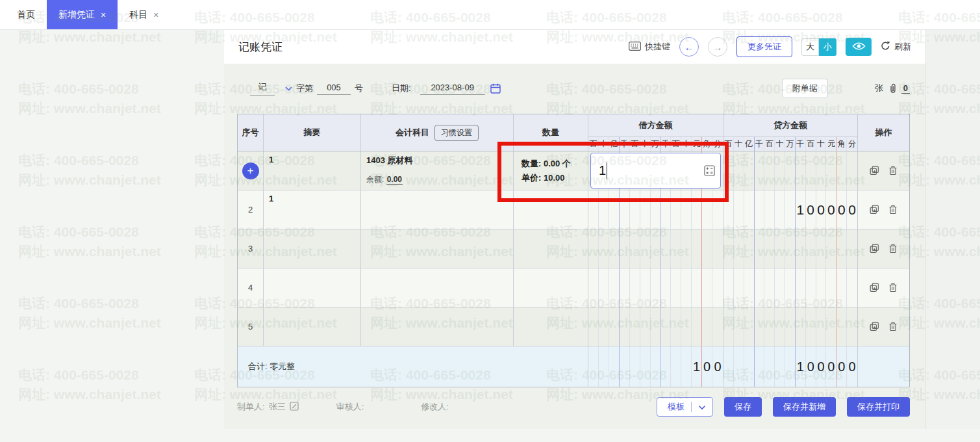 The height and width of the screenshot is (442, 980). Describe the element at coordinates (551, 170) in the screenshot. I see `quantity-cell: 数量: 0.00 个单价: 10.00` at that location.